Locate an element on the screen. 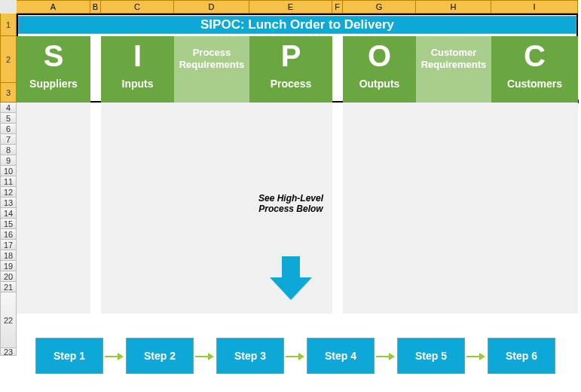 This screenshot has width=581, height=392. body-process-req is located at coordinates (212, 208).